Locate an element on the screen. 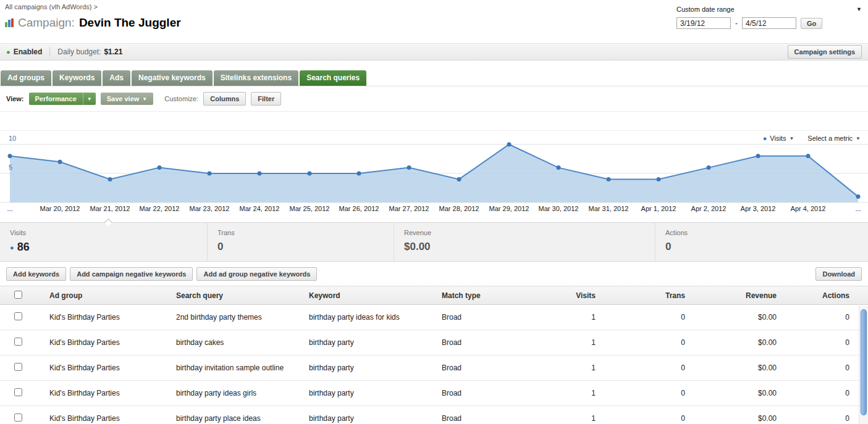  page-header: All campaigns (vlh AdWords) > Campaign: … is located at coordinates (434, 22).